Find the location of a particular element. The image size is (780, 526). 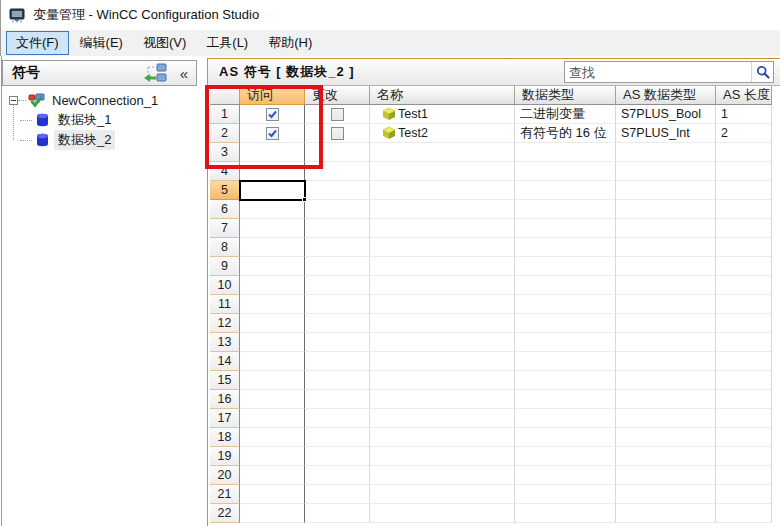

tree-expander-icon is located at coordinates (14, 100).